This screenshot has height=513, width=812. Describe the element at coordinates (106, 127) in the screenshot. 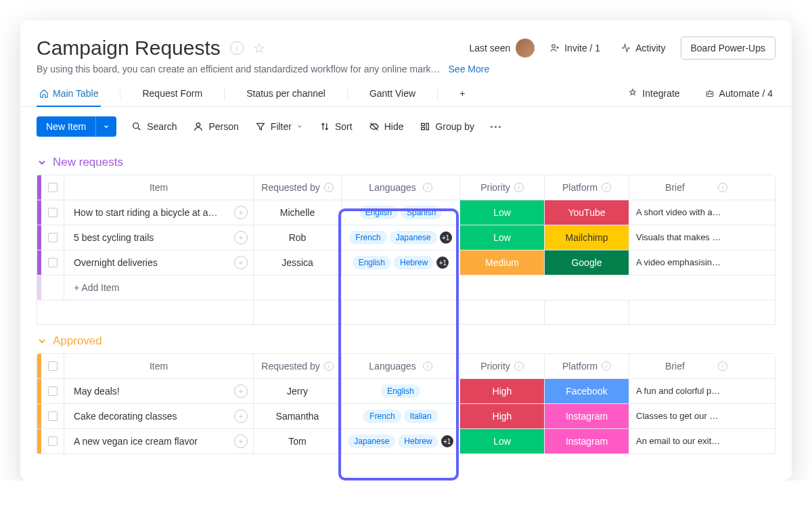

I see `new-item-dropdown` at that location.